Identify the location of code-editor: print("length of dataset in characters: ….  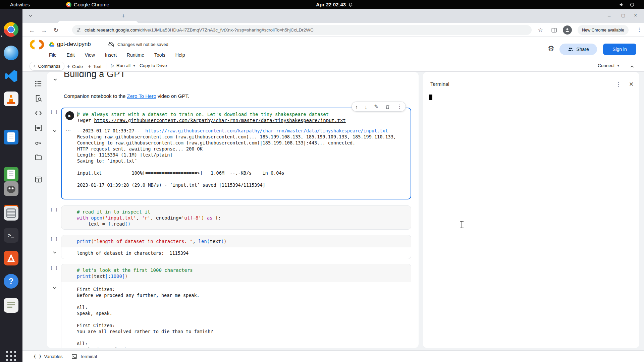
(236, 241).